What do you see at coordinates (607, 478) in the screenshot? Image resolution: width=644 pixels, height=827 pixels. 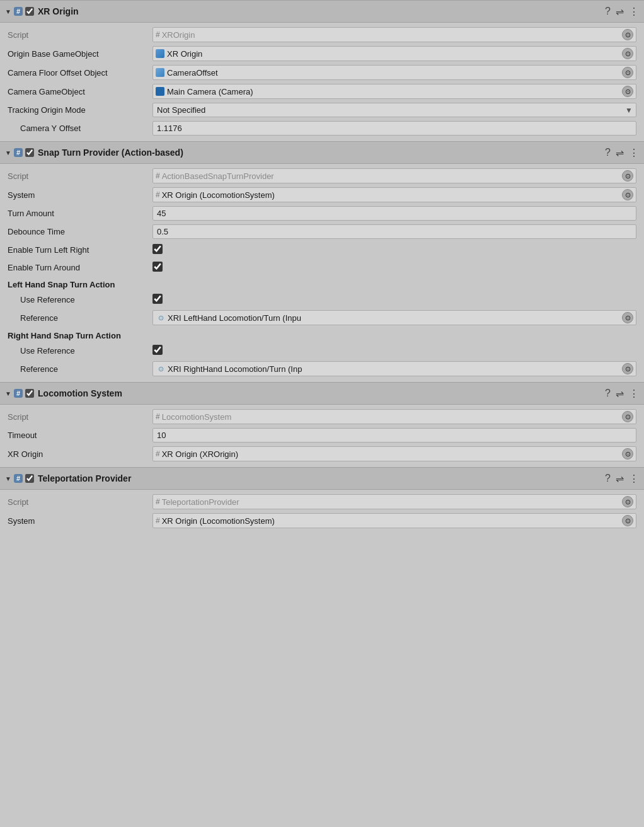 I see `teleportation-provider-help-icon: ?` at bounding box center [607, 478].